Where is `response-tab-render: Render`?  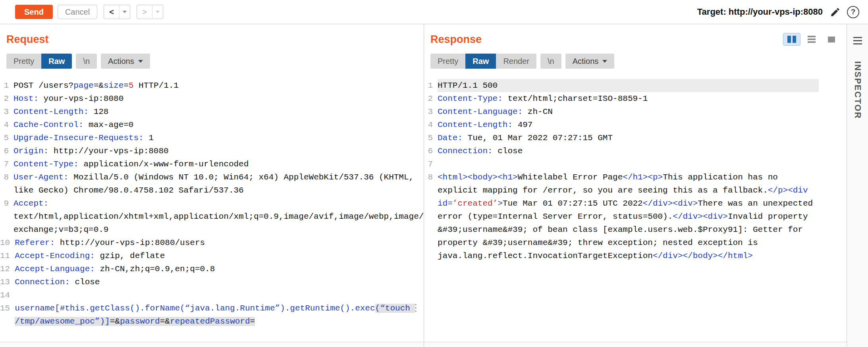 response-tab-render: Render is located at coordinates (516, 61).